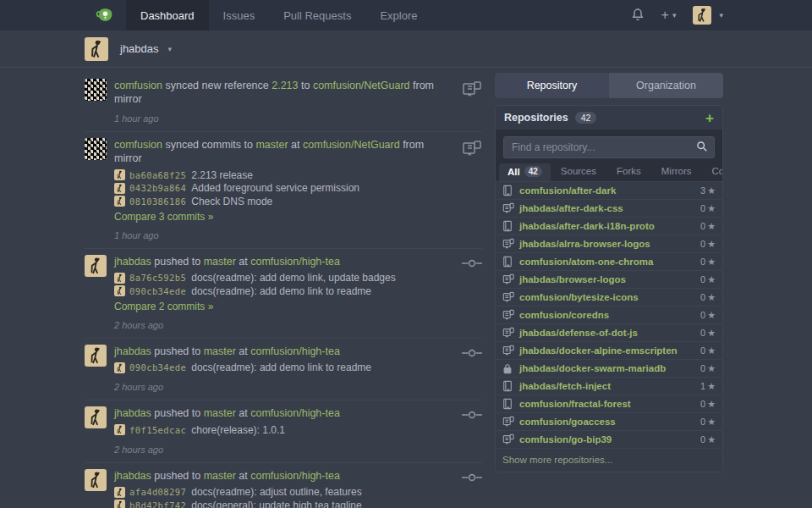  What do you see at coordinates (710, 119) in the screenshot?
I see `new-repository-button: +` at bounding box center [710, 119].